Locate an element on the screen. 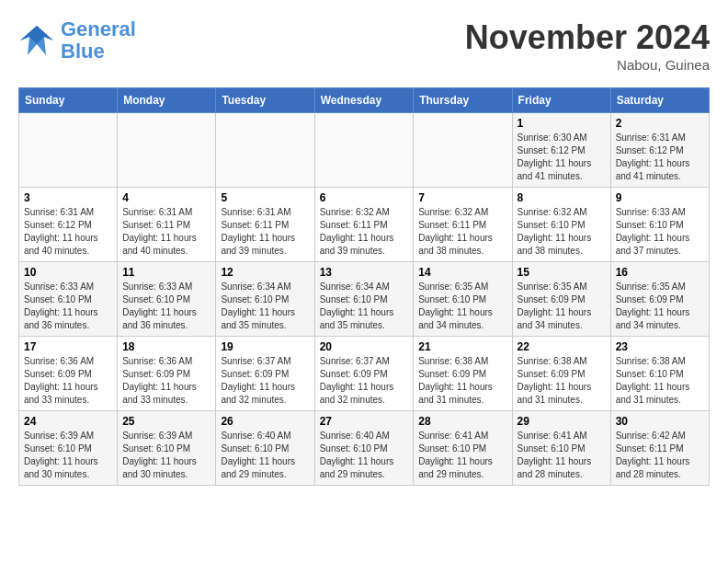 The width and height of the screenshot is (728, 563). calendar-cell: 7Sunrise: 6:32 AM Sunset: 6:11 PM Daylig… is located at coordinates (463, 224).